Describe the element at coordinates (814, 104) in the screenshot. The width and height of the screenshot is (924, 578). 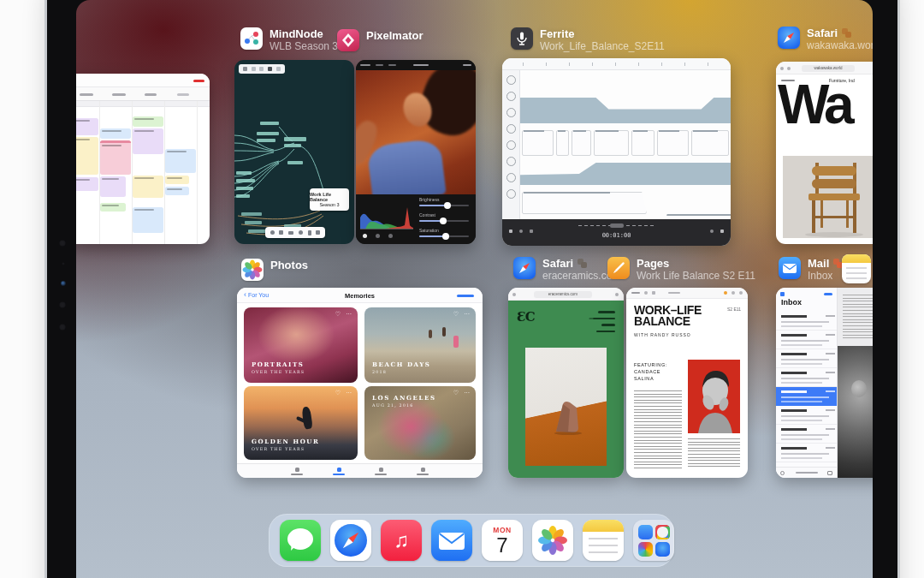
I see `page-headline: Wa` at that location.